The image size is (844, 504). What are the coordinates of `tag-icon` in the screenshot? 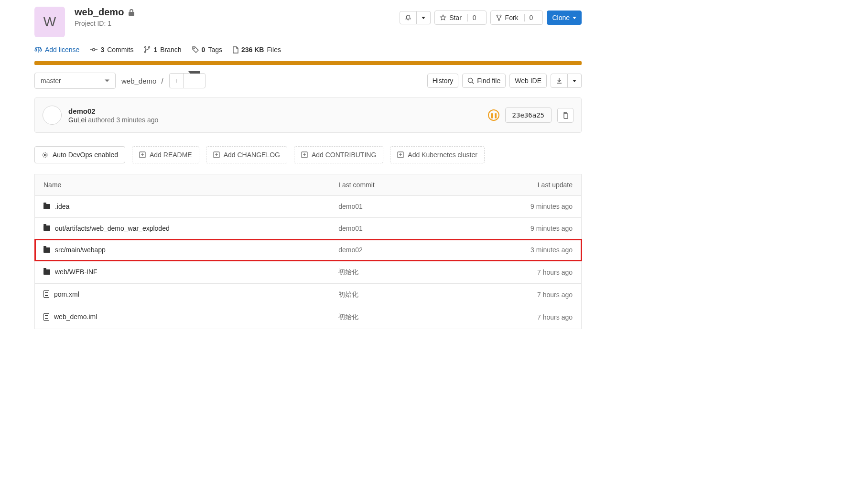 It's located at (195, 50).